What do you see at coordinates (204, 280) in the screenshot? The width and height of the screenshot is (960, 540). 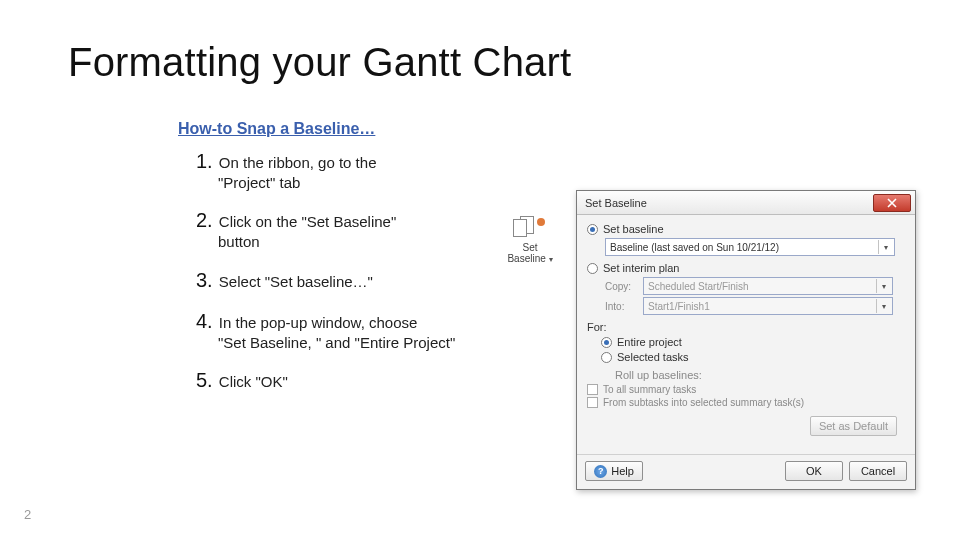 I see `step-number: 3.` at bounding box center [204, 280].